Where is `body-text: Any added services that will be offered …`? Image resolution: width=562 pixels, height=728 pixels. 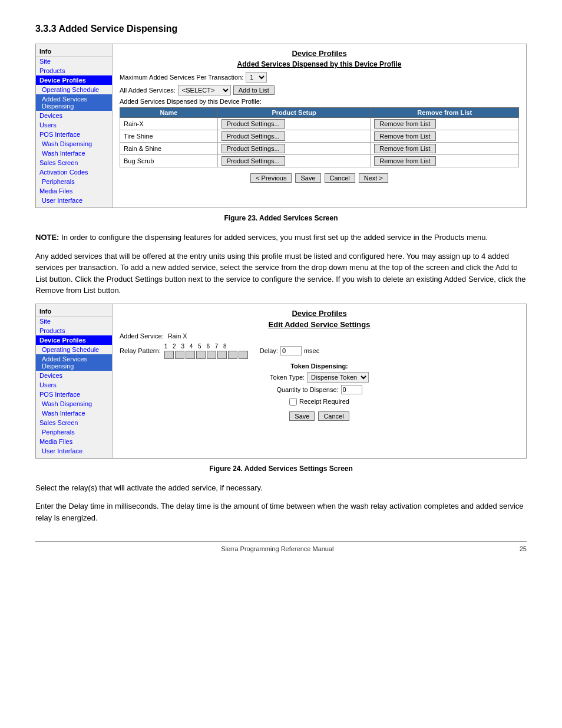 body-text: Any added services that will be offered … is located at coordinates (281, 274).